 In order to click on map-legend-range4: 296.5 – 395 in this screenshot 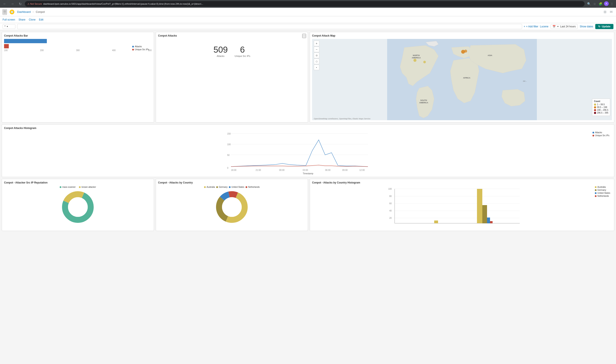, I will do `click(601, 113)`.